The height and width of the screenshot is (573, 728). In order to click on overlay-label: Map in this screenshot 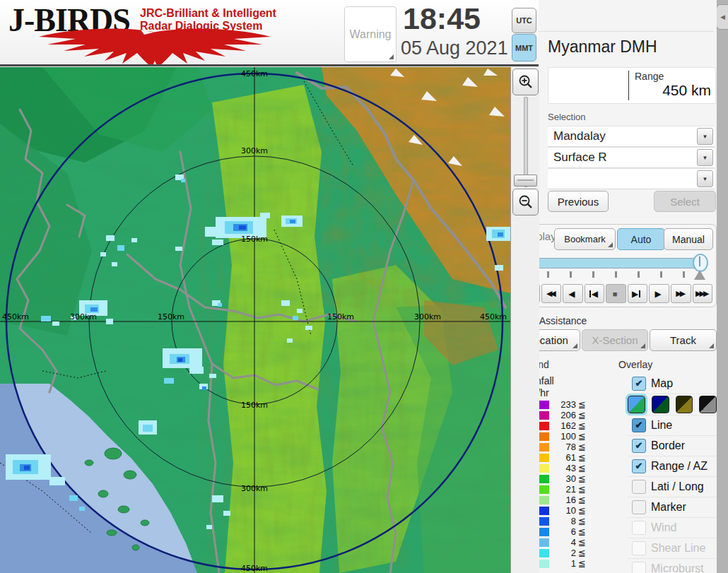, I will do `click(662, 384)`.